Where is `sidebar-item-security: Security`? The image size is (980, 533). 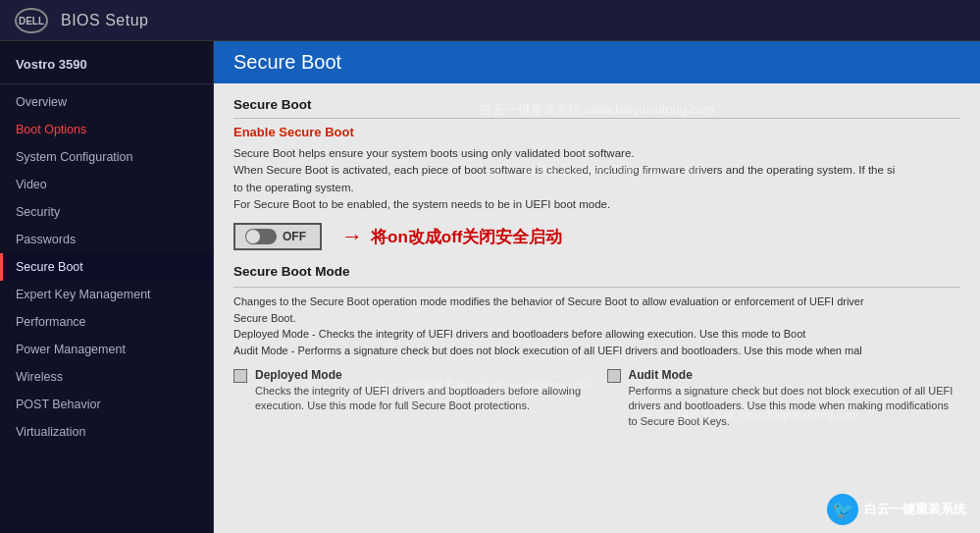
sidebar-item-security: Security is located at coordinates (106, 212).